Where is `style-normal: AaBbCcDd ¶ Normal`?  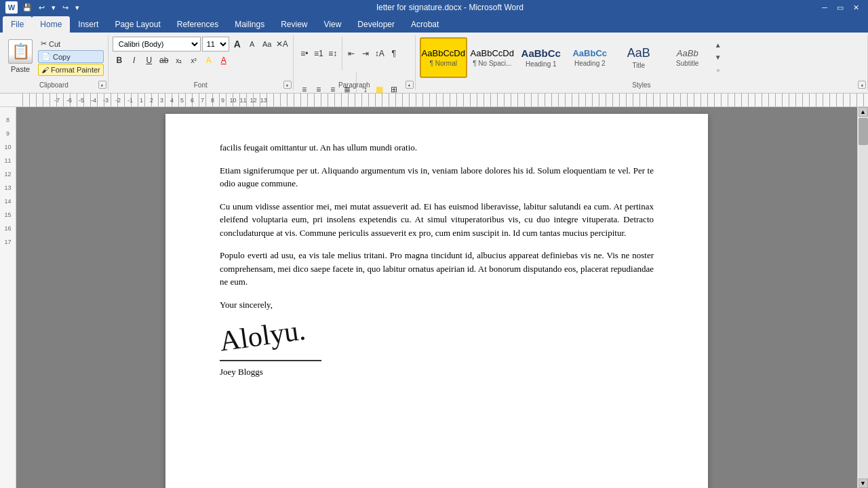 style-normal: AaBbCcDd ¶ Normal is located at coordinates (443, 58).